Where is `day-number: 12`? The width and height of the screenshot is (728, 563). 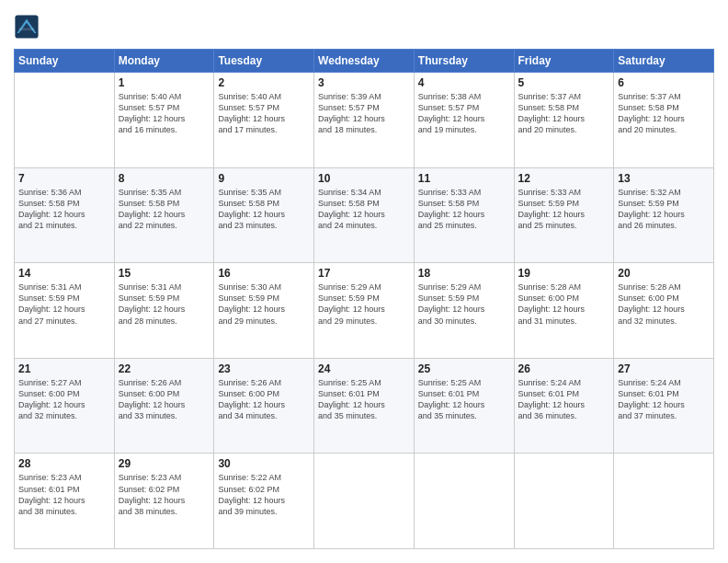
day-number: 12 is located at coordinates (564, 178).